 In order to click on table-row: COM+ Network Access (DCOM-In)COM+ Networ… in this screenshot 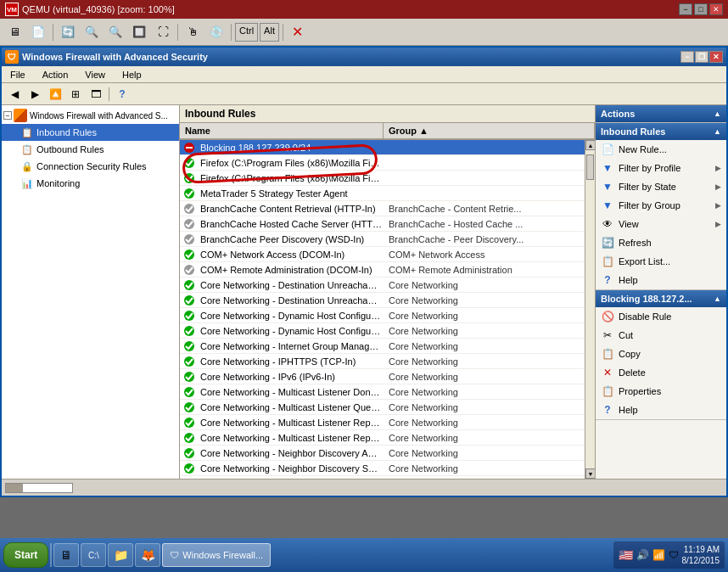, I will do `click(382, 255)`.